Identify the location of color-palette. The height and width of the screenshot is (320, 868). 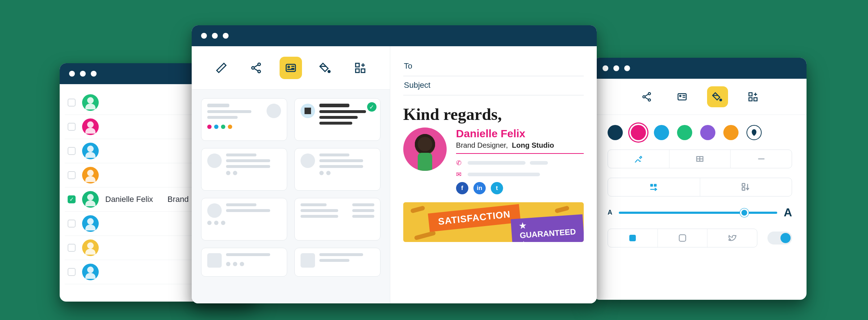
(700, 133).